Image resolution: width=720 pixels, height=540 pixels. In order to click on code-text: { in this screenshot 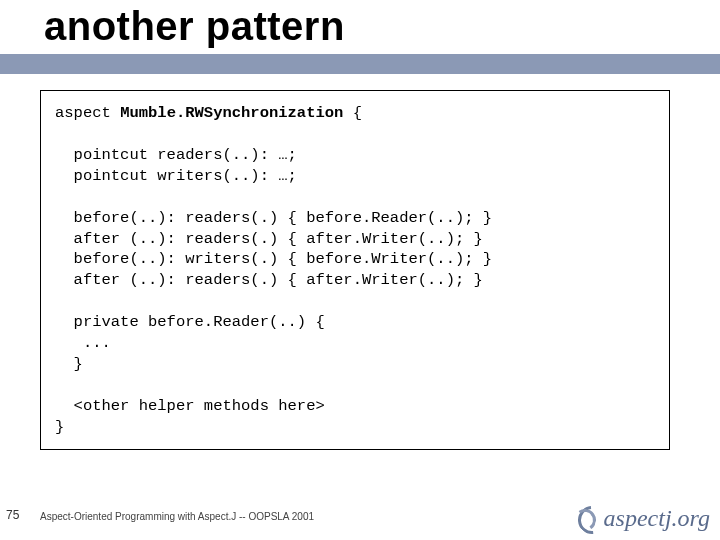, I will do `click(352, 113)`.